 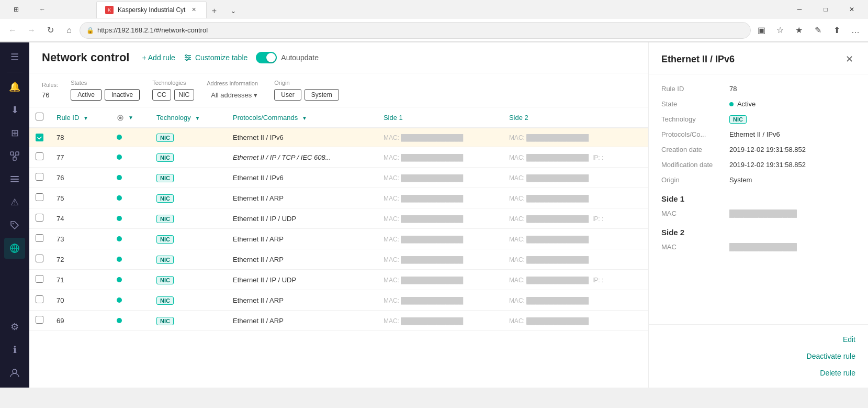 I want to click on checked-checkbox, so click(x=40, y=137).